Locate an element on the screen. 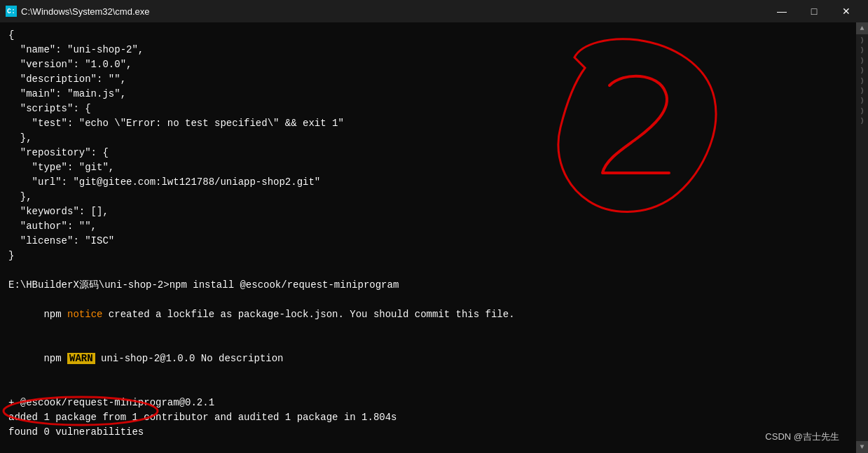 The height and width of the screenshot is (453, 868). json-line-14: "license": "ISC" is located at coordinates (428, 241).